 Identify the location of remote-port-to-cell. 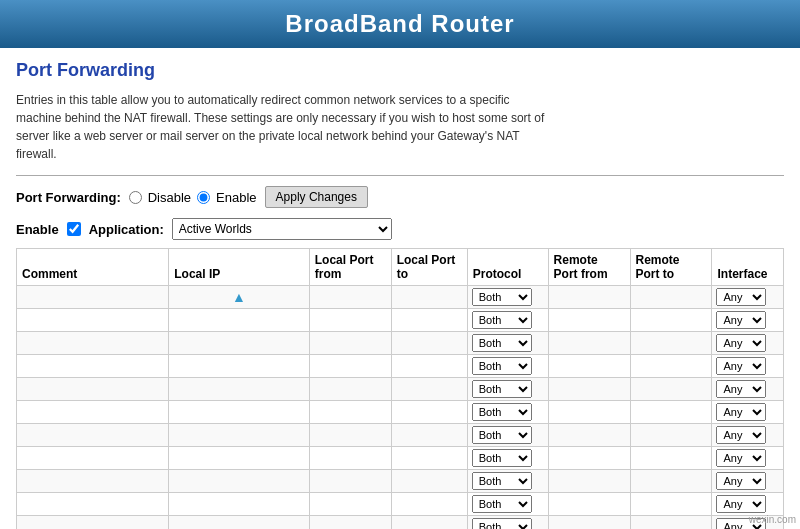
(671, 298).